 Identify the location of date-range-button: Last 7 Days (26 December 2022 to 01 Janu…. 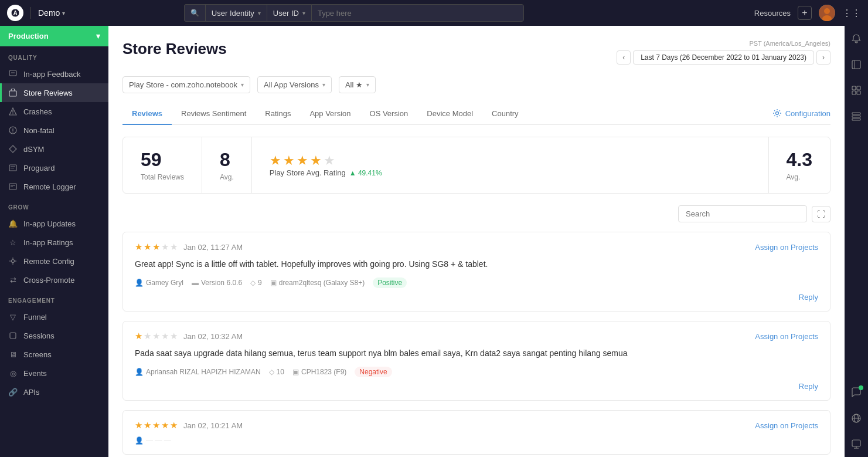
(723, 57).